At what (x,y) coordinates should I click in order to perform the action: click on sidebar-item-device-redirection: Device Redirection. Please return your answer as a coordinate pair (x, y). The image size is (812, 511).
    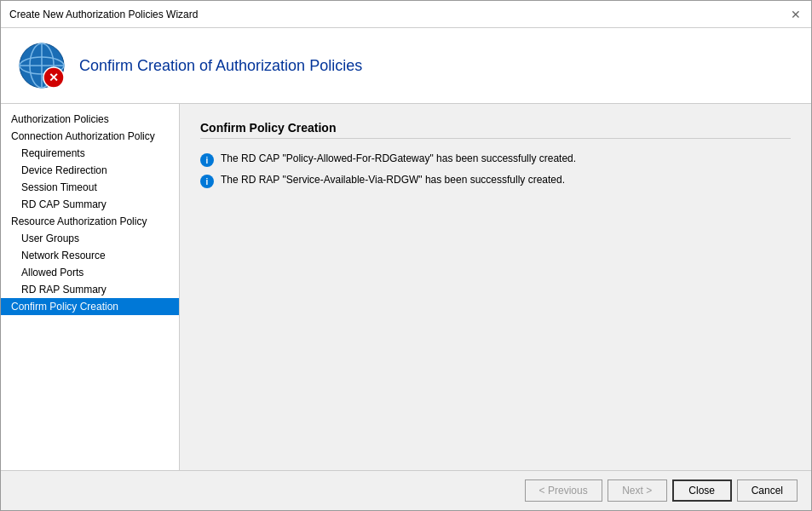
    Looking at the image, I should click on (90, 170).